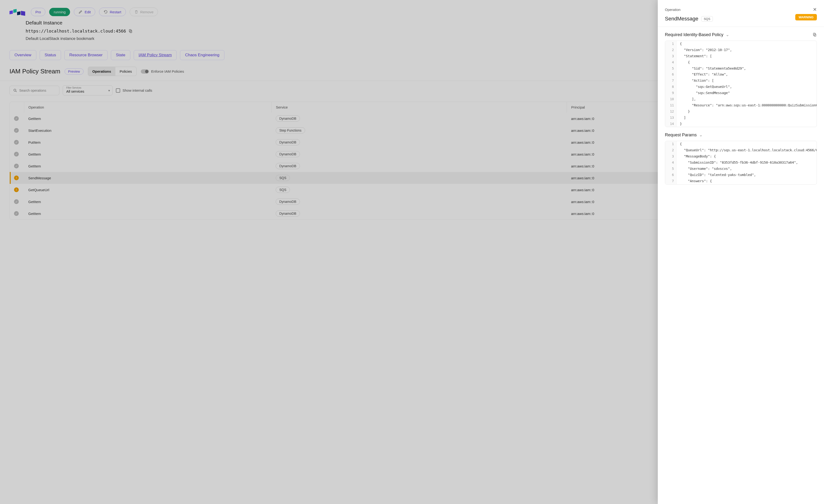  I want to click on code-line: 7 "Answers": {, so click(741, 181).